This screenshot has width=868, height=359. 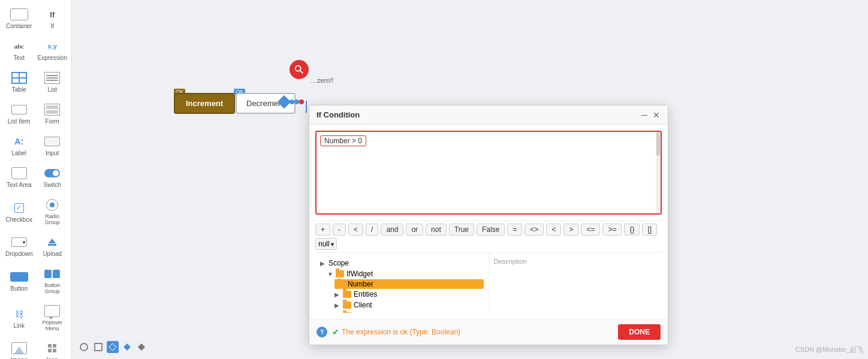 What do you see at coordinates (36, 180) in the screenshot?
I see `sidebar: Container If If abc Text x.y Expression` at bounding box center [36, 180].